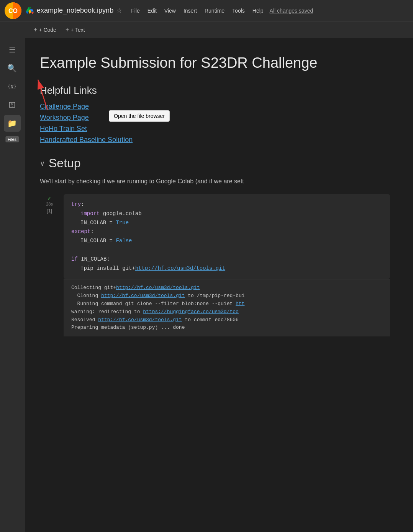 This screenshot has height=532, width=413. Describe the element at coordinates (30, 11) in the screenshot. I see `drive-icon` at that location.